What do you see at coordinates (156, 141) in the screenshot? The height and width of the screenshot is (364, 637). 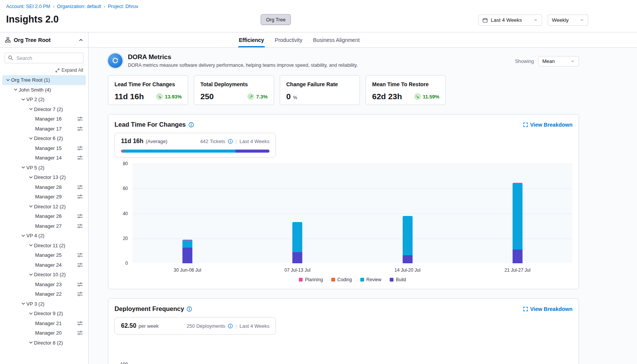 I see `lead-time-average-qualifier: (Average)` at bounding box center [156, 141].